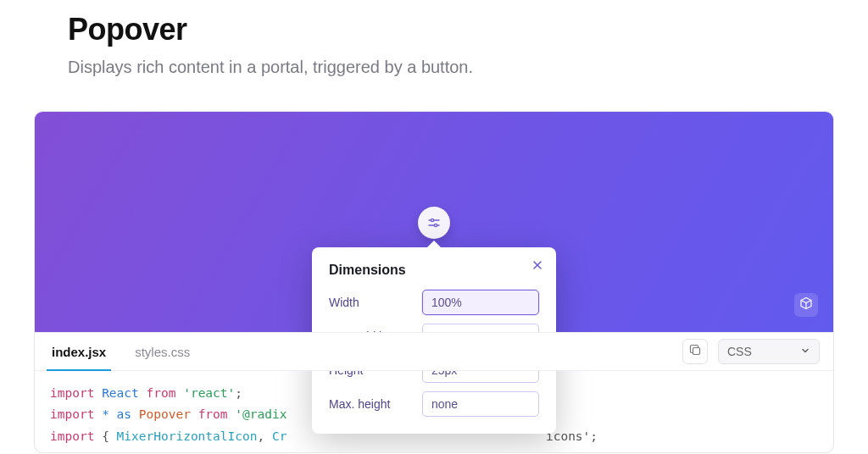  What do you see at coordinates (261, 414) in the screenshot?
I see `code-token: '@radix` at bounding box center [261, 414].